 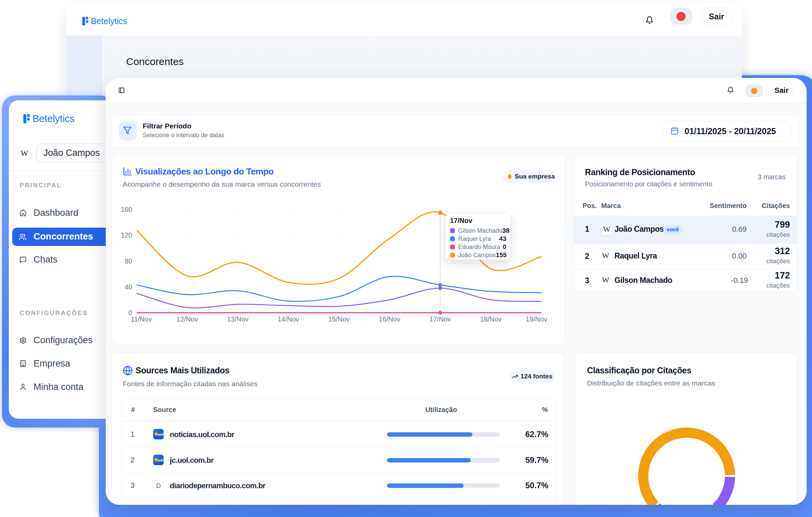 What do you see at coordinates (127, 235) in the screenshot?
I see `svg-text: 120` at bounding box center [127, 235].